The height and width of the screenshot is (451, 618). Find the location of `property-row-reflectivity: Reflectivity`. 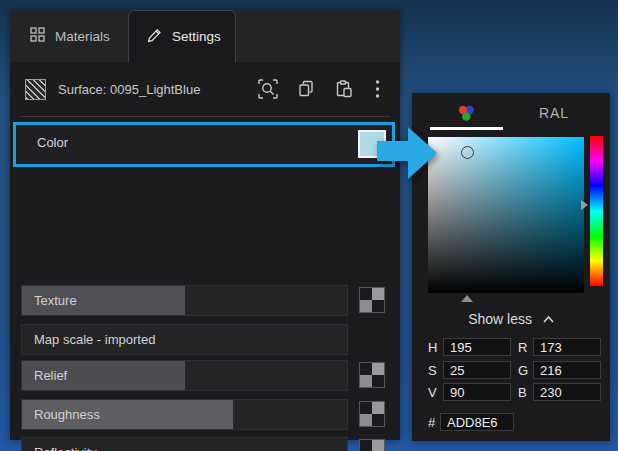

property-row-reflectivity: Reflectivity is located at coordinates (205, 444).